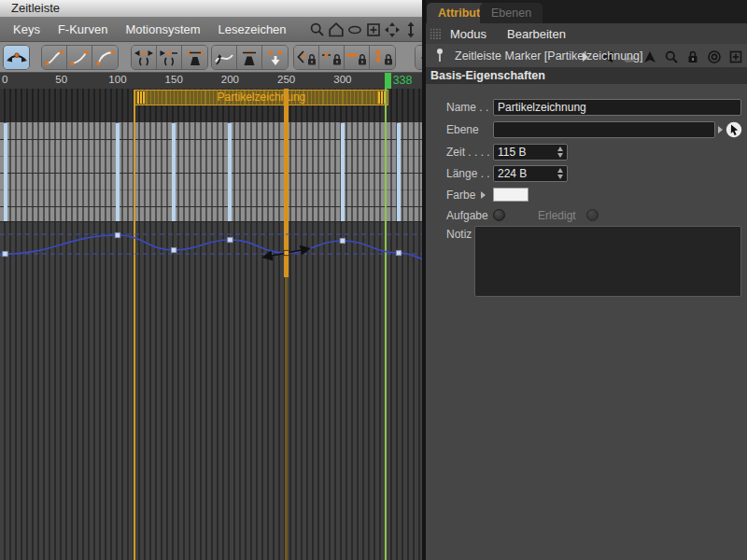 This screenshot has height=560, width=747. I want to click on section-header: Basis-Eigenschaften, so click(586, 76).